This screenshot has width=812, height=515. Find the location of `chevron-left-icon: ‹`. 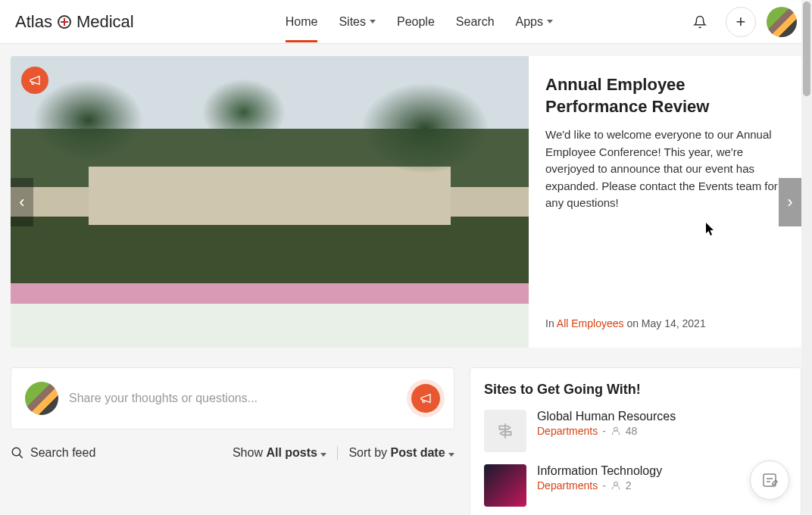

chevron-left-icon: ‹ is located at coordinates (21, 202).